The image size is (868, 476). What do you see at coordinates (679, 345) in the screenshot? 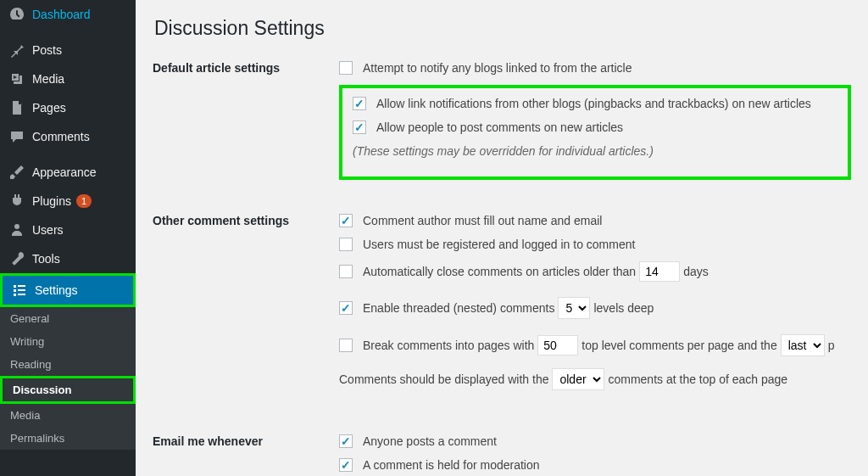
I see `field-label: top level comments per page and the` at bounding box center [679, 345].